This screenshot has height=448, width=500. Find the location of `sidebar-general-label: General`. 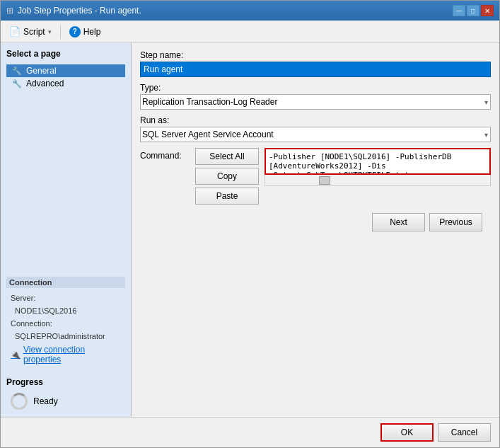

sidebar-general-label: General is located at coordinates (41, 71).